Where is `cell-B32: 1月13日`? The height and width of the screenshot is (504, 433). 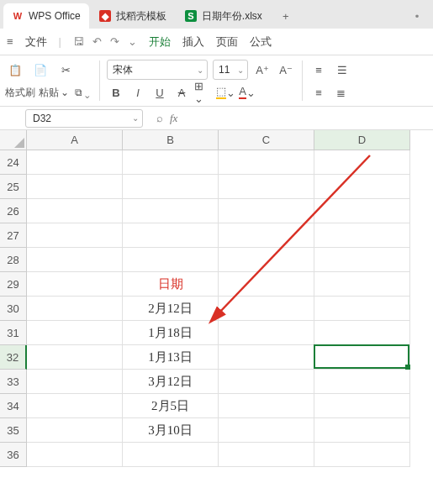 cell-B32: 1月13日 is located at coordinates (171, 358).